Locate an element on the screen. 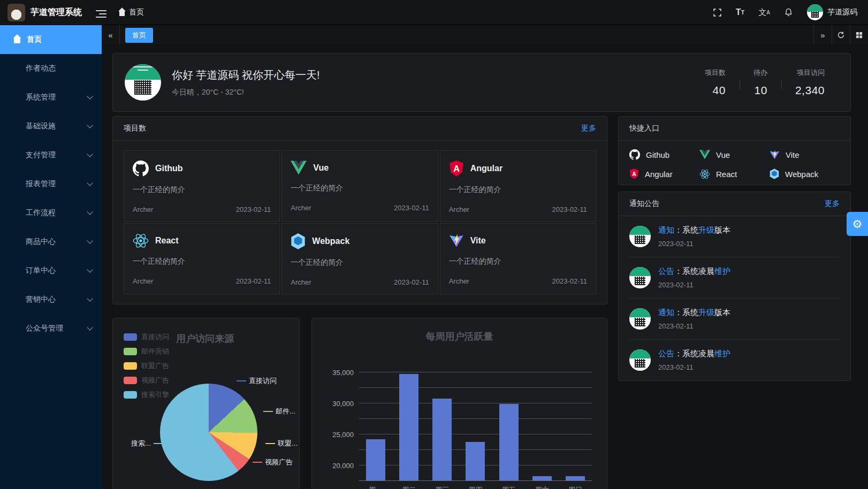 This screenshot has height=489, width=868. sidebar-item-order-center: 订单中心 is located at coordinates (51, 271).